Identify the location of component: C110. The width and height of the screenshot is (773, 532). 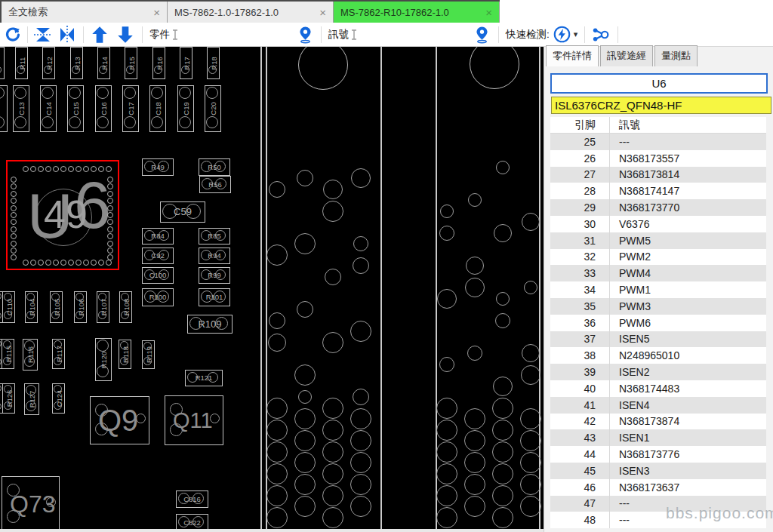
(9, 307).